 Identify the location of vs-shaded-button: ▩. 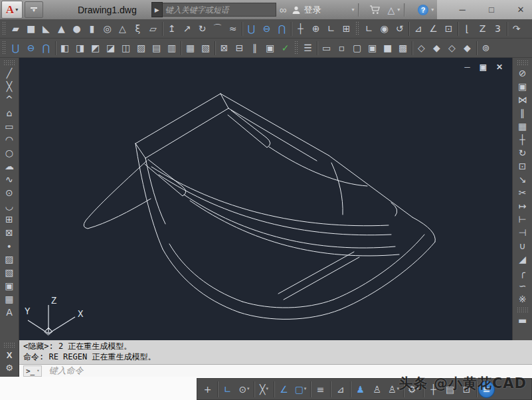
(402, 48).